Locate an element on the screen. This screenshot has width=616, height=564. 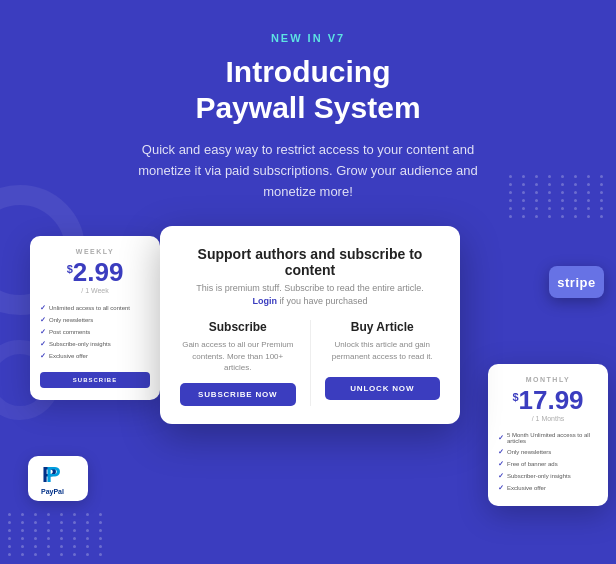
monthly-feature-list: 5 Month Unlimited access to all articles… is located at coordinates (548, 462).